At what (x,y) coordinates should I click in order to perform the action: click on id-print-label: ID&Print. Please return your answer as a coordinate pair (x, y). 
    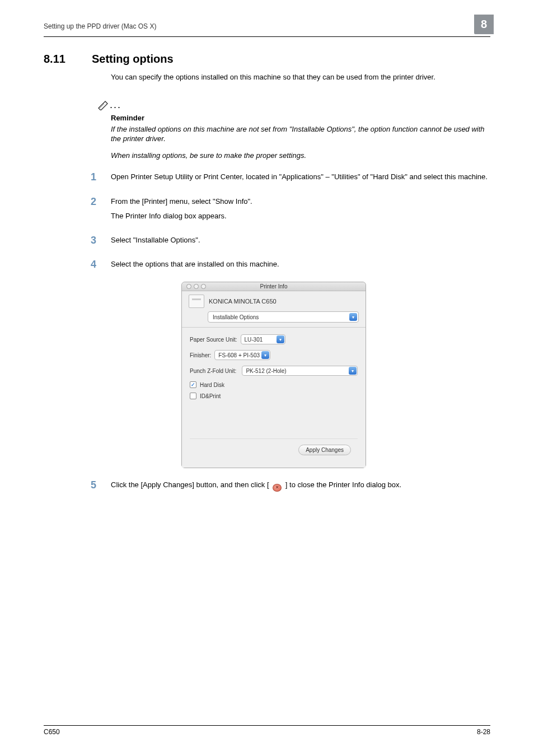
    Looking at the image, I should click on (210, 396).